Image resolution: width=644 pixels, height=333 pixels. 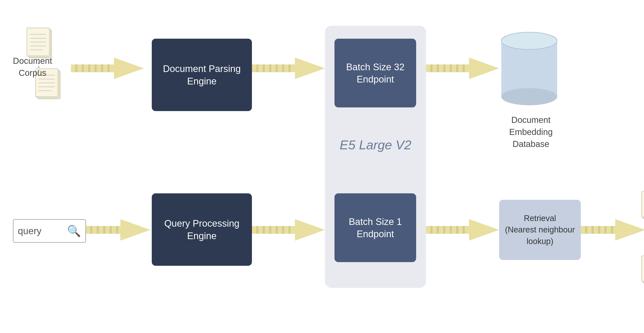 I want to click on arrow-retrieval-to-docs, so click(x=612, y=230).